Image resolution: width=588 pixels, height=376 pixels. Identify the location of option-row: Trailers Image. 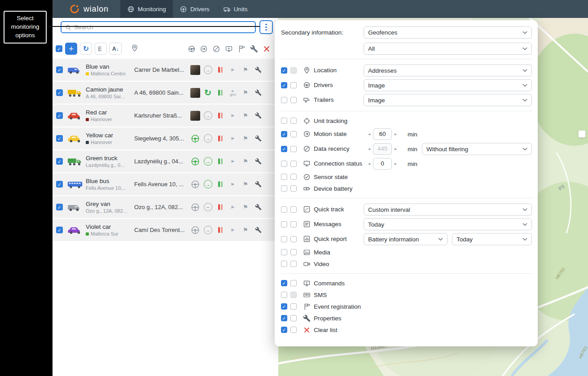
(407, 100).